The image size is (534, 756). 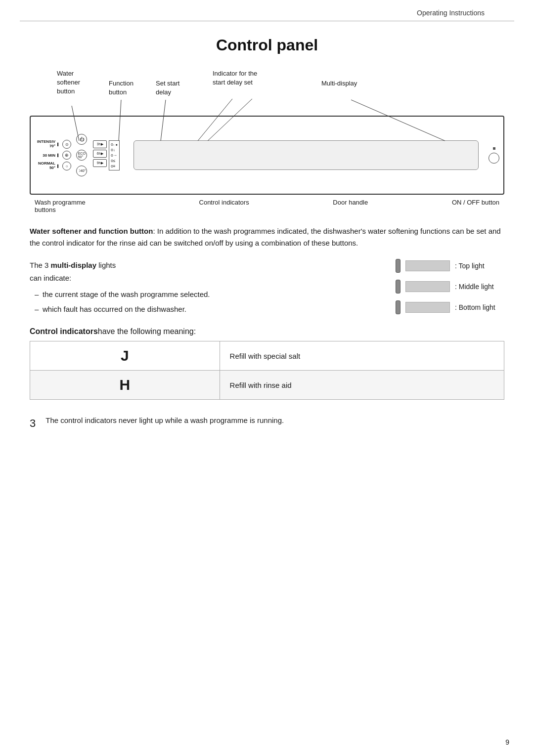 What do you see at coordinates (267, 206) in the screenshot?
I see `diagram-bottom-labels: Wash programmebuttons Control indicators…` at bounding box center [267, 206].